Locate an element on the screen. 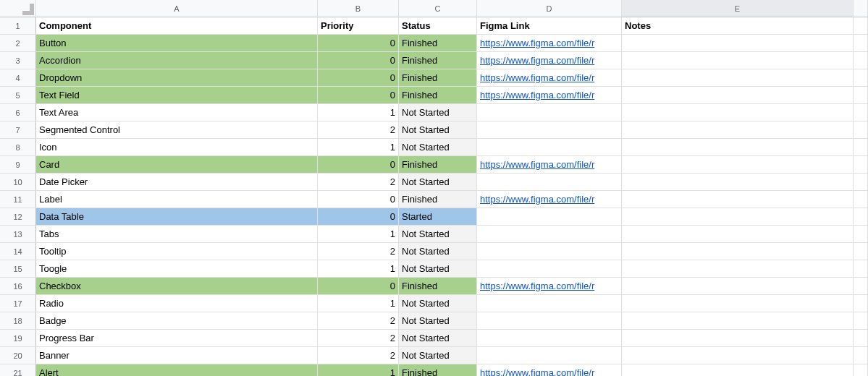 This screenshot has width=868, height=376. cell-priority-19: 2 is located at coordinates (358, 338).